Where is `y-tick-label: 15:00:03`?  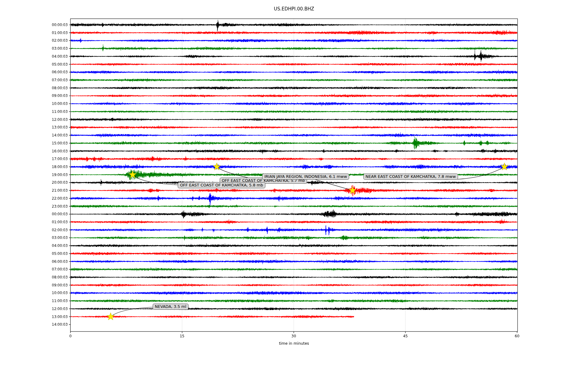
y-tick-label: 15:00:03 is located at coordinates (34, 143).